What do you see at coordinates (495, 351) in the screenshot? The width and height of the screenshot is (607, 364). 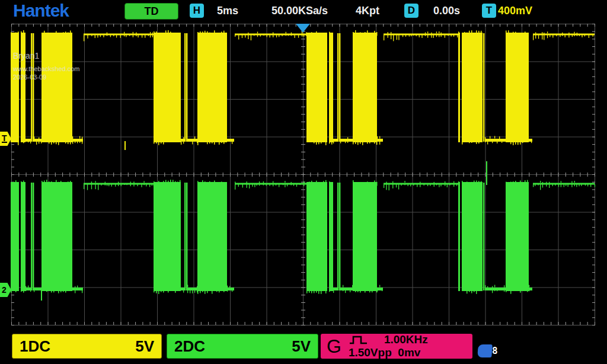 I see `status-b-glyph: 8` at bounding box center [495, 351].